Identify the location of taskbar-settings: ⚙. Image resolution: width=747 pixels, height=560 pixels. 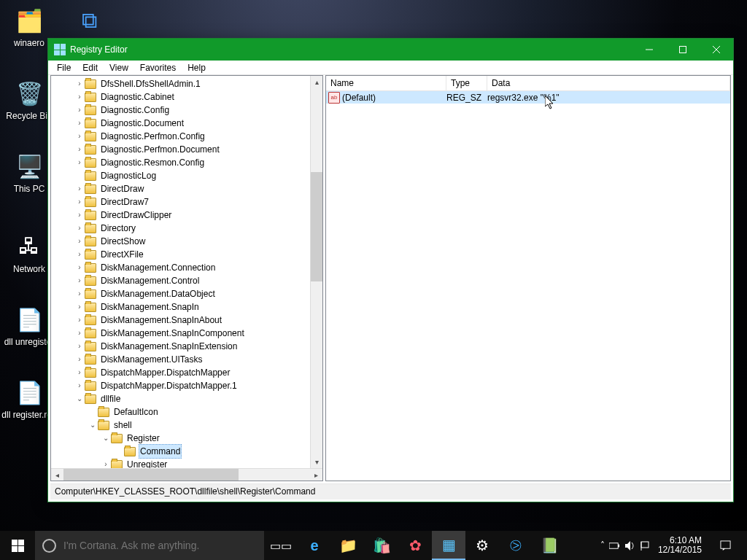
(482, 545).